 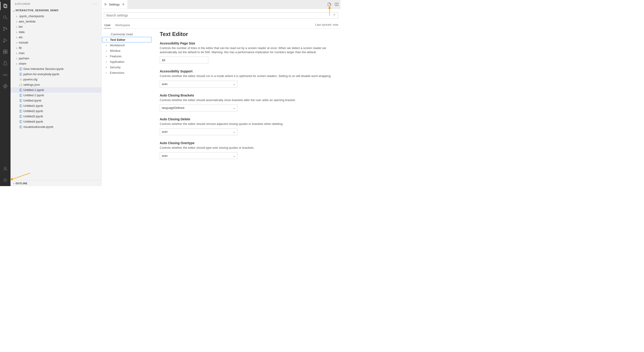 What do you see at coordinates (5, 180) in the screenshot?
I see `manage-gear-icon` at bounding box center [5, 180].